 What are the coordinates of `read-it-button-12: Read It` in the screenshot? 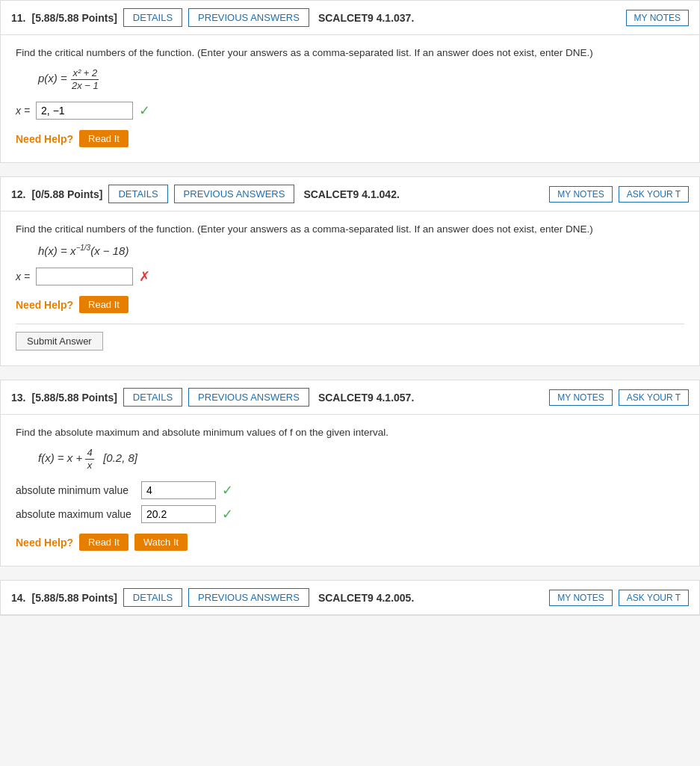 It's located at (104, 305).